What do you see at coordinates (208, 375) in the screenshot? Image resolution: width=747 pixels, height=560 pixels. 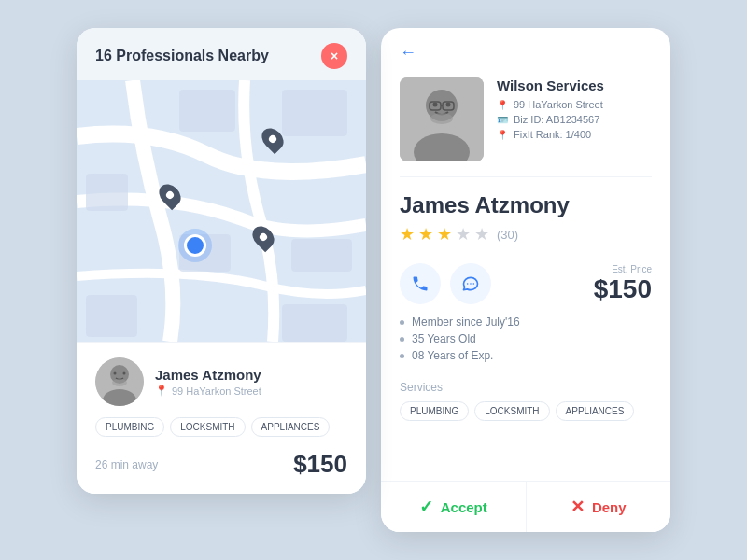 I see `person-name: James Atzmony` at bounding box center [208, 375].